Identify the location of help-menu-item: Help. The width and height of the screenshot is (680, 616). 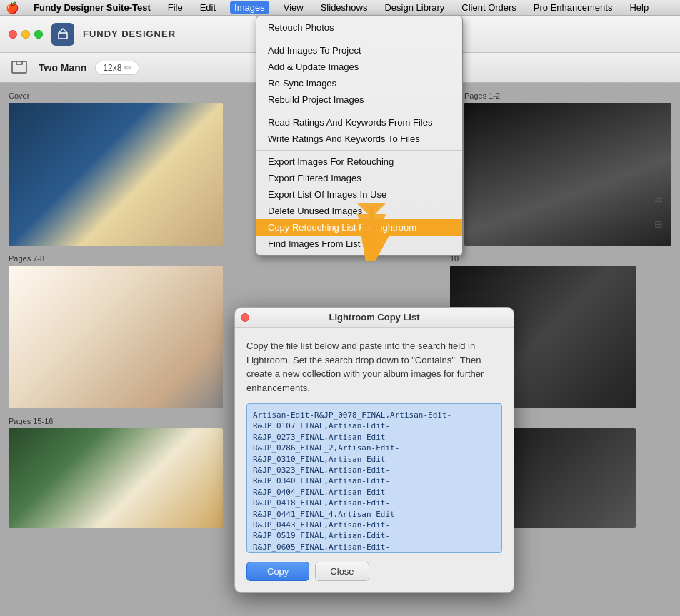
(639, 7).